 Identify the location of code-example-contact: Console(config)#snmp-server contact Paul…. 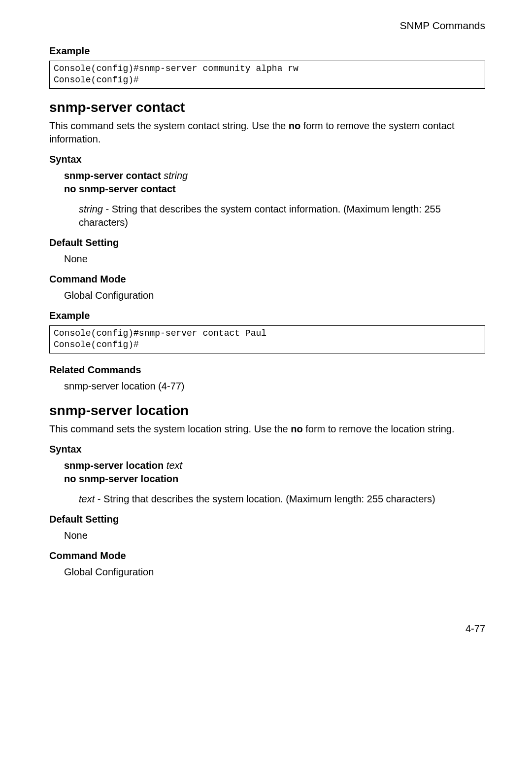
(267, 339).